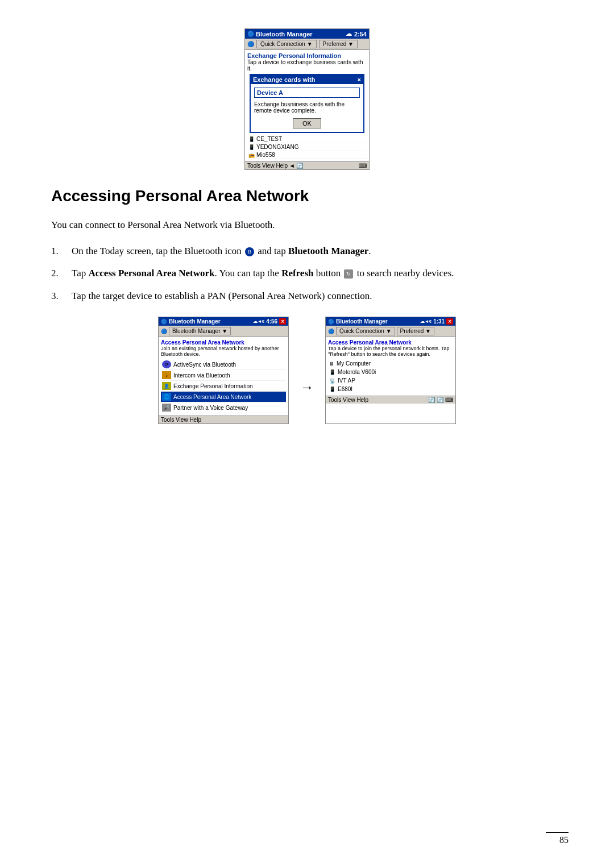 This screenshot has height=868, width=614. Describe the element at coordinates (194, 322) in the screenshot. I see `left-app-name: Bluetooth Manager` at that location.